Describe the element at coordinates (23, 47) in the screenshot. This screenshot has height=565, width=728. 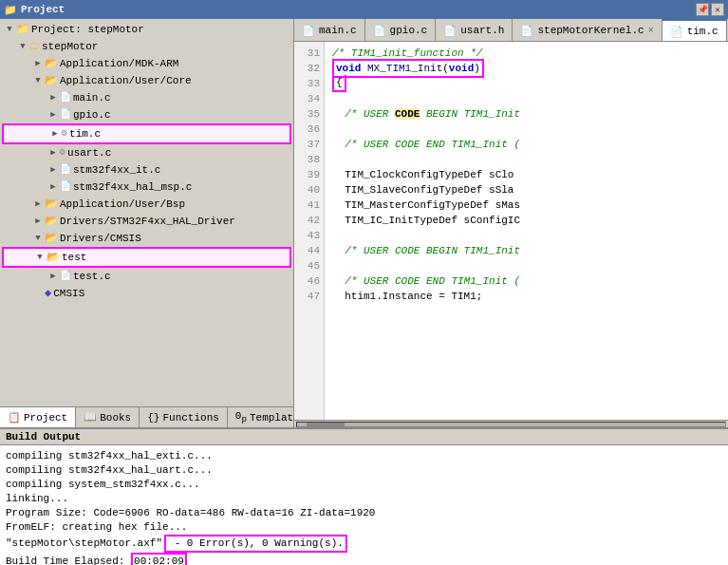
I see `expand-icon-sm: ▼` at that location.